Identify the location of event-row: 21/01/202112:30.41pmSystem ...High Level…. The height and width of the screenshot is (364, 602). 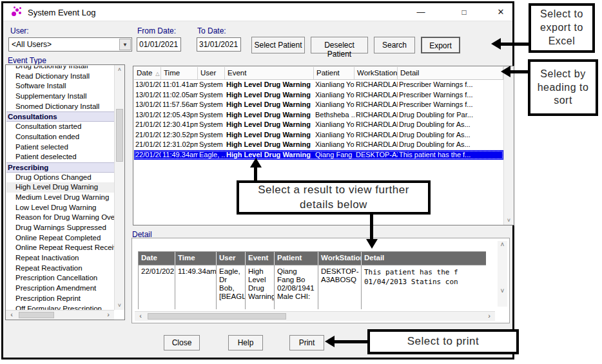
(318, 125).